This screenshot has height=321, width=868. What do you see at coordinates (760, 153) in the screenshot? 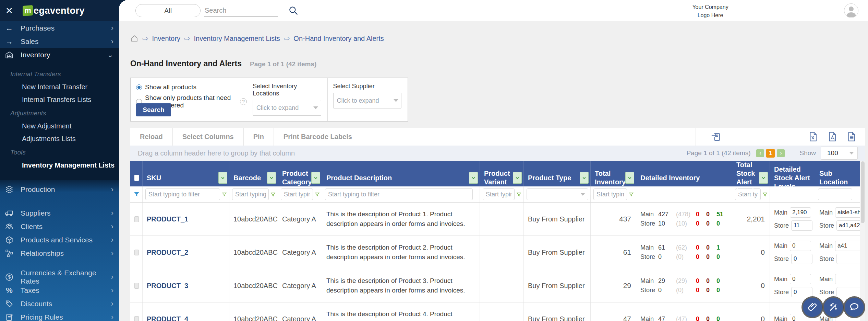
I see `previous-page-button: ‹` at bounding box center [760, 153].